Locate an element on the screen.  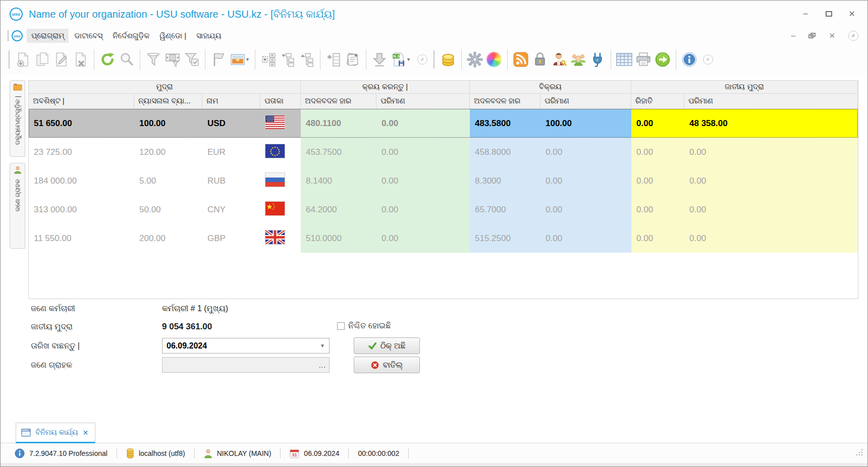
expand-list-icon is located at coordinates (268, 60).